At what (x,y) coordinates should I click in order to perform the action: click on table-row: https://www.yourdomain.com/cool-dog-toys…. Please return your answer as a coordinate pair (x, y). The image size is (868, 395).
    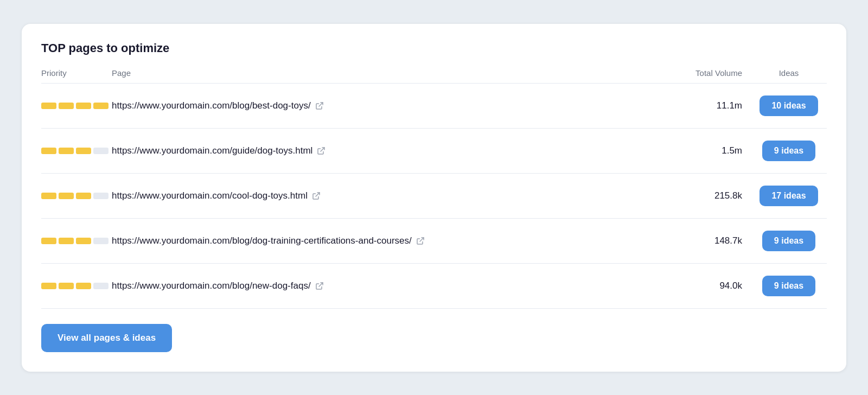
    Looking at the image, I should click on (434, 196).